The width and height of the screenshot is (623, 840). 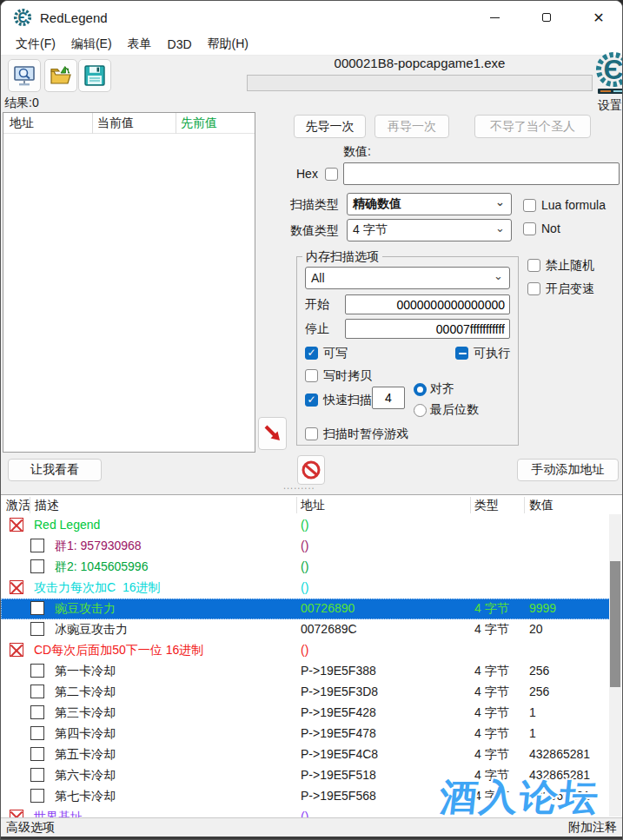 I want to click on advanced-options-link: 高级选项, so click(x=30, y=828).